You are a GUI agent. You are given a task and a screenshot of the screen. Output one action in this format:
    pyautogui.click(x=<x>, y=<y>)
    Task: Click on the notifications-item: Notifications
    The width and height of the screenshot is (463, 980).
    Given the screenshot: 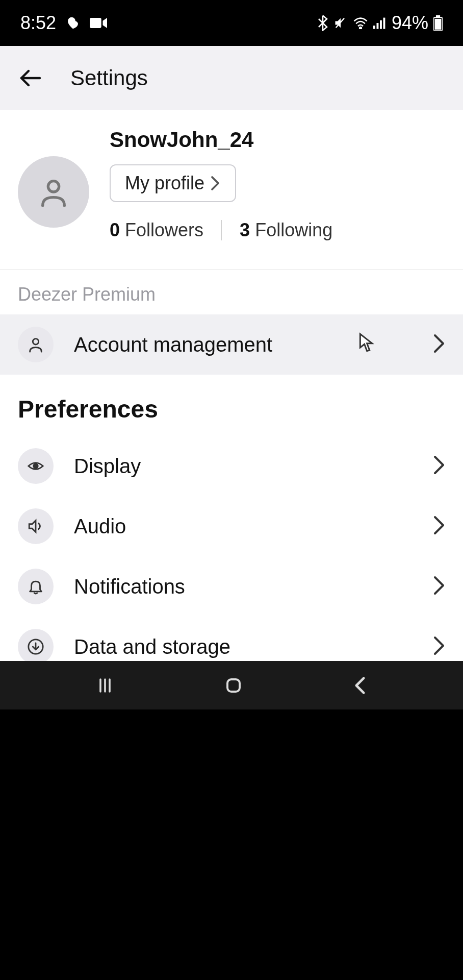 What is the action you would take?
    pyautogui.click(x=232, y=586)
    